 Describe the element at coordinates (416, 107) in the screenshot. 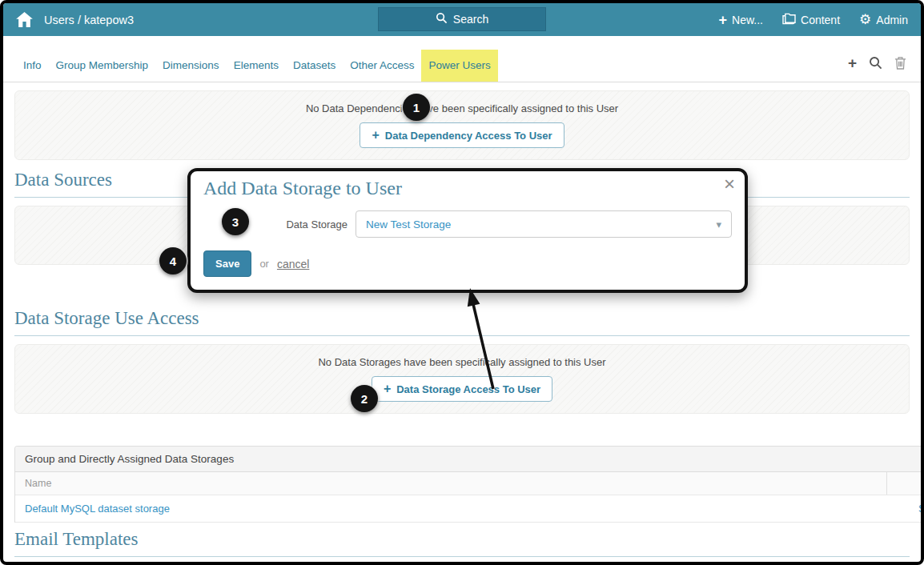

I see `annotation-step-1: 1` at that location.